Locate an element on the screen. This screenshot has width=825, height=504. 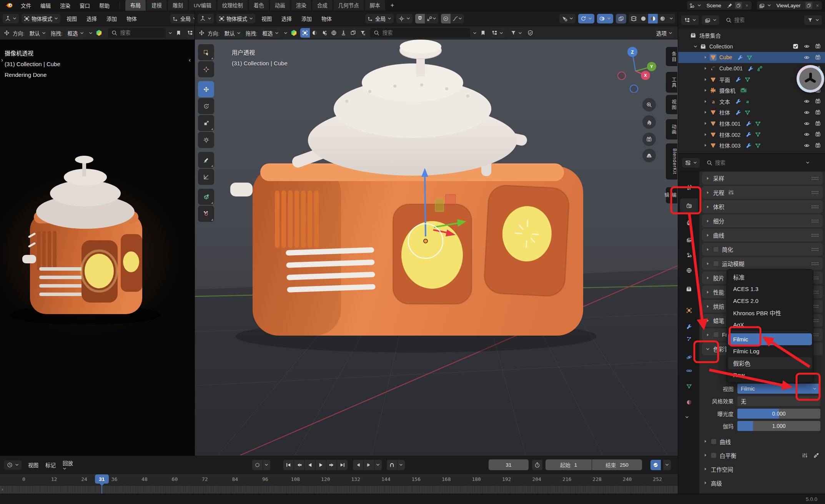
workspace-tab-纹理绘制: 纹理绘制 is located at coordinates (233, 5).